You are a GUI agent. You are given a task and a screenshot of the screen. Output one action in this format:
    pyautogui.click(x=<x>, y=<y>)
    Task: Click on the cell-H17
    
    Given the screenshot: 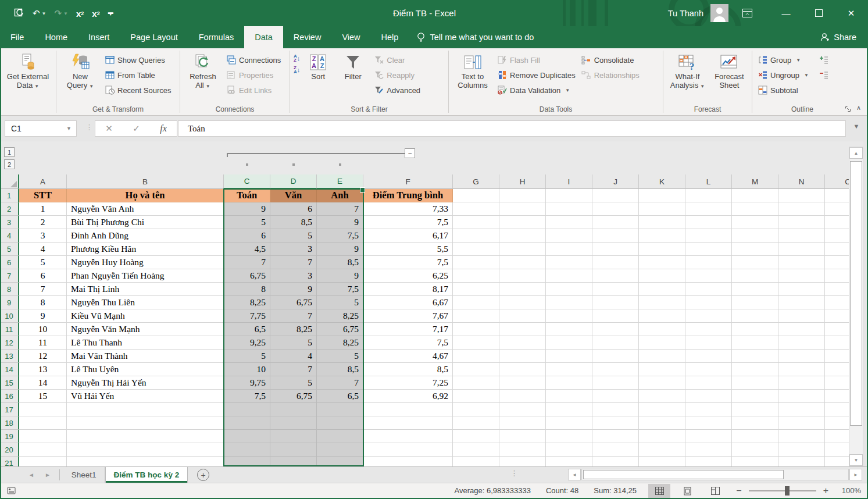 What is the action you would take?
    pyautogui.click(x=523, y=409)
    